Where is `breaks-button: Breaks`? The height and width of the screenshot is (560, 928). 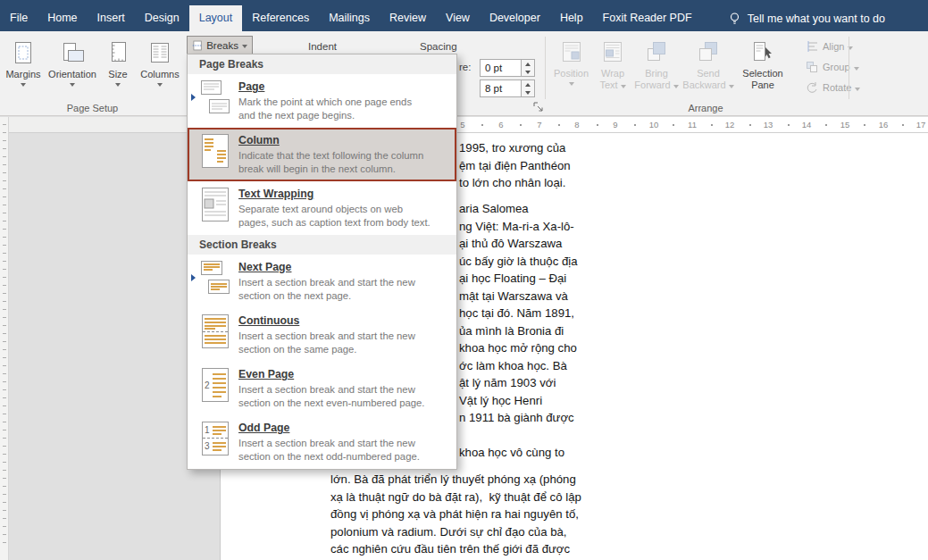 breaks-button: Breaks is located at coordinates (220, 46).